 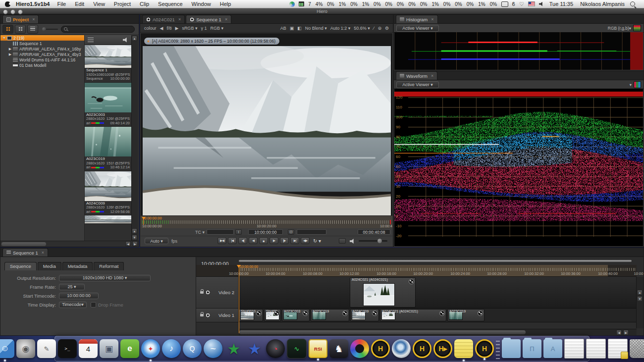 What do you see at coordinates (108, 149) in the screenshot?
I see `bin-clip-a023c019: A023C0192880x1620151f @25FPSari 10:46:12…` at bounding box center [108, 149].